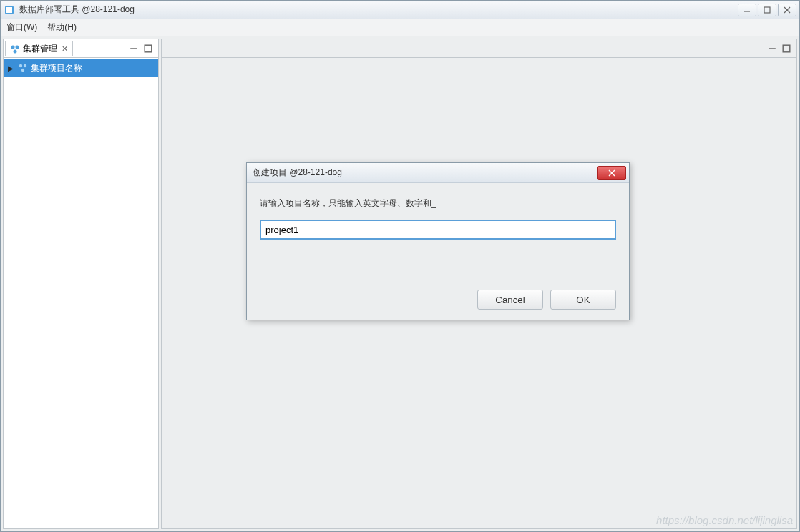 The width and height of the screenshot is (800, 532). I want to click on menu-help: 帮助(H), so click(62, 27).